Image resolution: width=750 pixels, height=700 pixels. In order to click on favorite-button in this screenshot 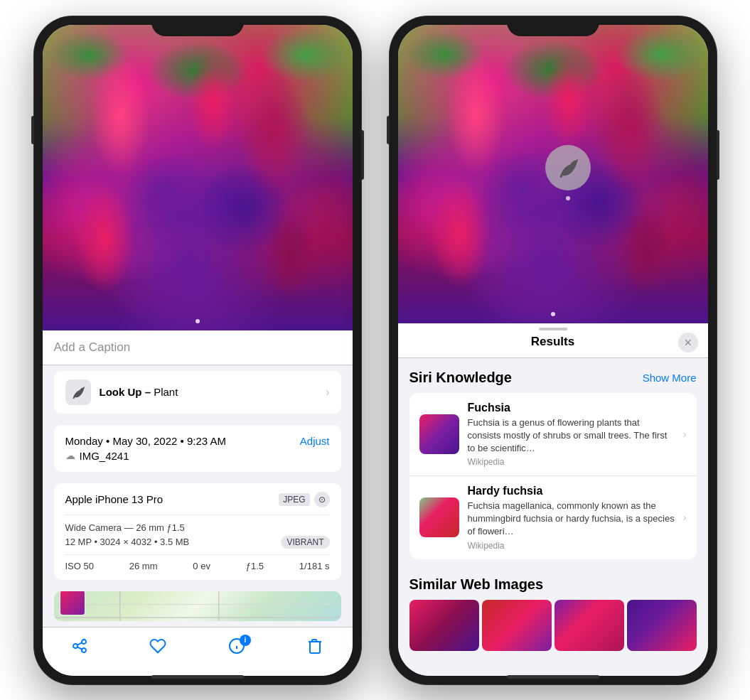, I will do `click(158, 646)`.